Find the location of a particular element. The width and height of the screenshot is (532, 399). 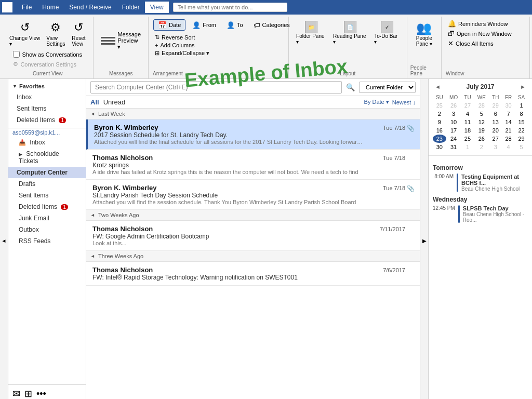

message-preview-button: MessagePreview ▾ is located at coordinates (121, 41).